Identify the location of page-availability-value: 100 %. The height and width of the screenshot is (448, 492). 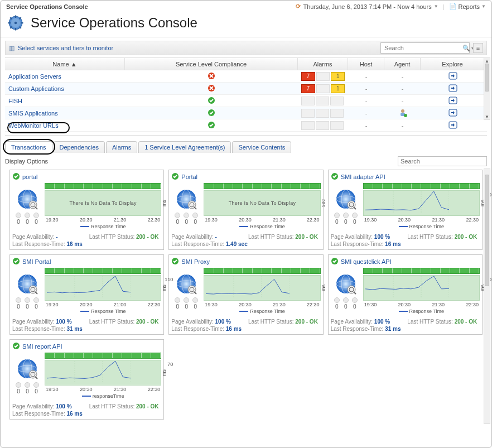
(64, 321).